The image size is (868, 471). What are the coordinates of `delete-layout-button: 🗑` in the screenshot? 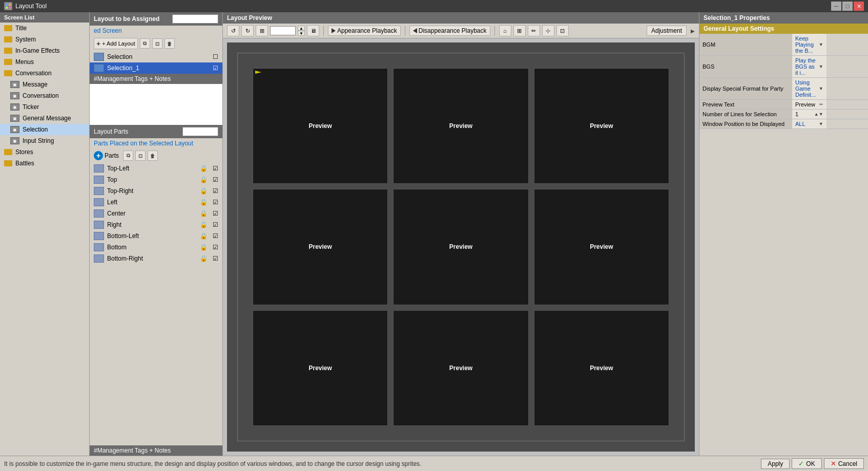 It's located at (170, 44).